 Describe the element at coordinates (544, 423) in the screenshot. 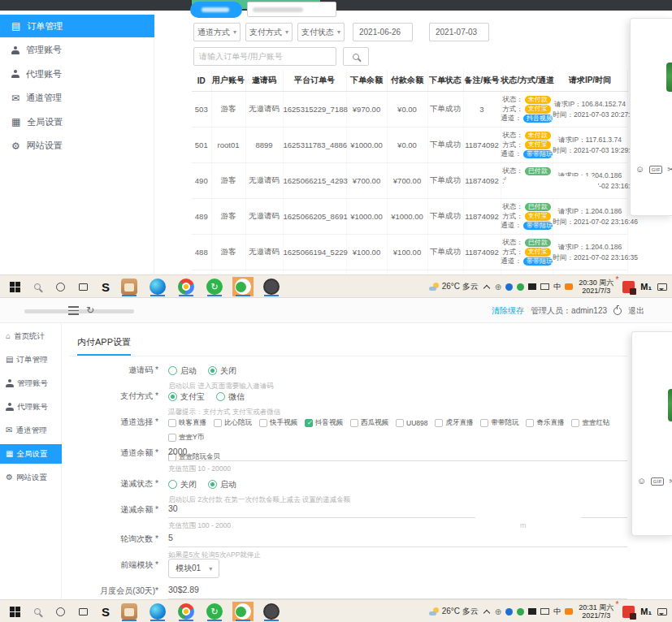

I see `checkbox-奇乐直播: 奇乐直播` at that location.